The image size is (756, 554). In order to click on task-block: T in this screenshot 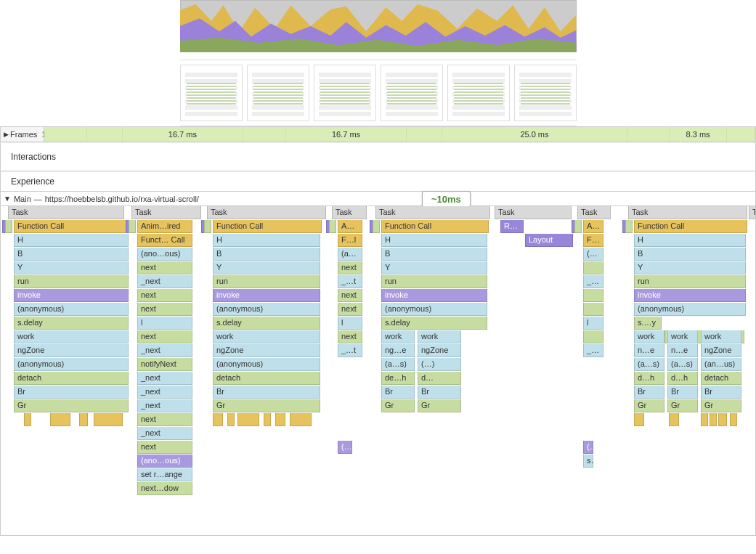, I will do `click(752, 213)`.